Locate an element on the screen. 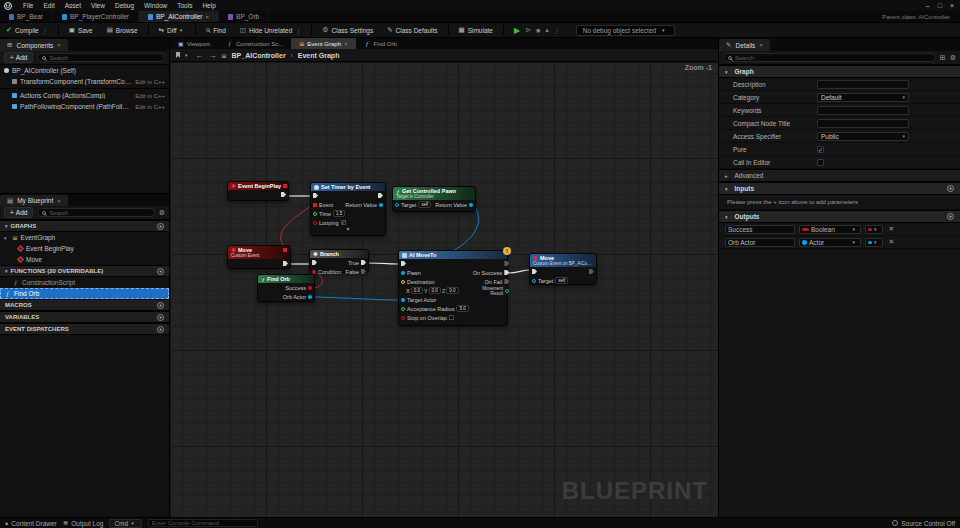 Image resolution: width=960 pixels, height=528 pixels. looping-pin is located at coordinates (315, 223).